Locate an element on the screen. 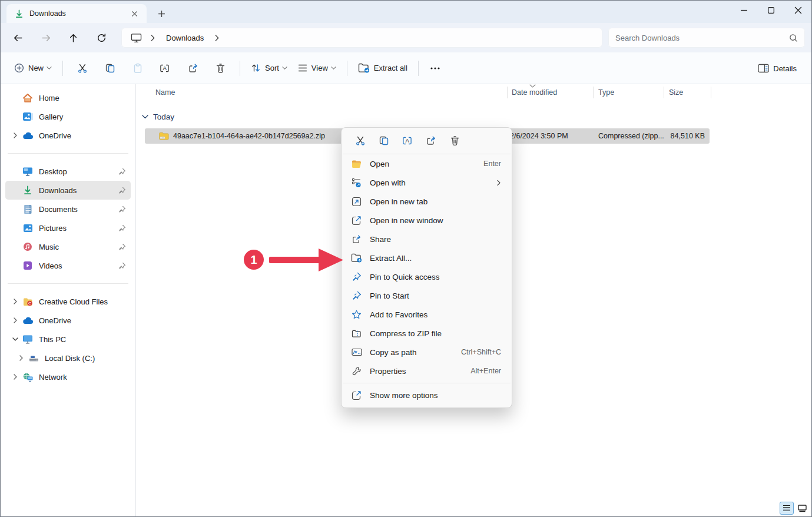 The height and width of the screenshot is (517, 812). share-icon is located at coordinates (431, 141).